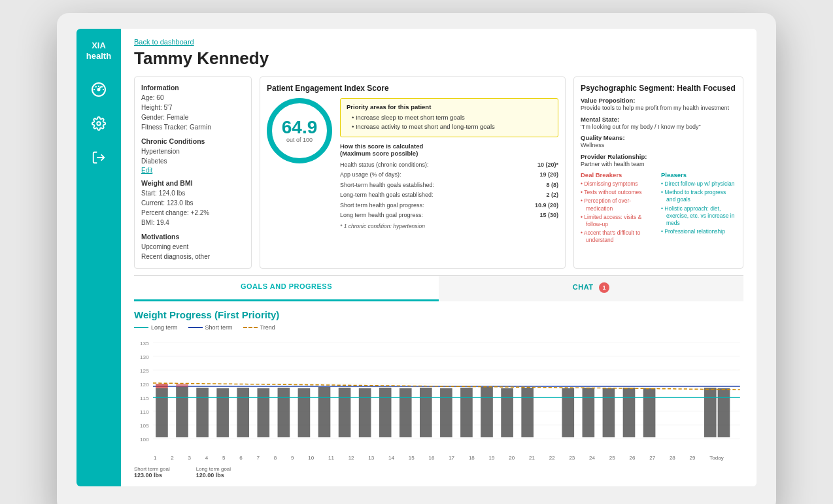  What do you see at coordinates (193, 88) in the screenshot?
I see `info-title: Information` at bounding box center [193, 88].